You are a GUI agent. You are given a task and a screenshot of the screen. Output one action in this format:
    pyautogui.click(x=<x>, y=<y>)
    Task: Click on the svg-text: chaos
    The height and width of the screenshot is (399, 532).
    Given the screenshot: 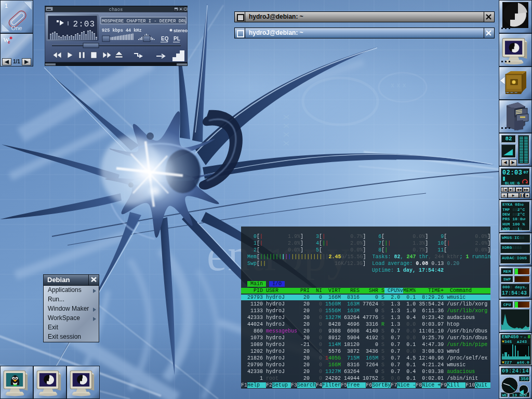 What is the action you would take?
    pyautogui.click(x=115, y=10)
    